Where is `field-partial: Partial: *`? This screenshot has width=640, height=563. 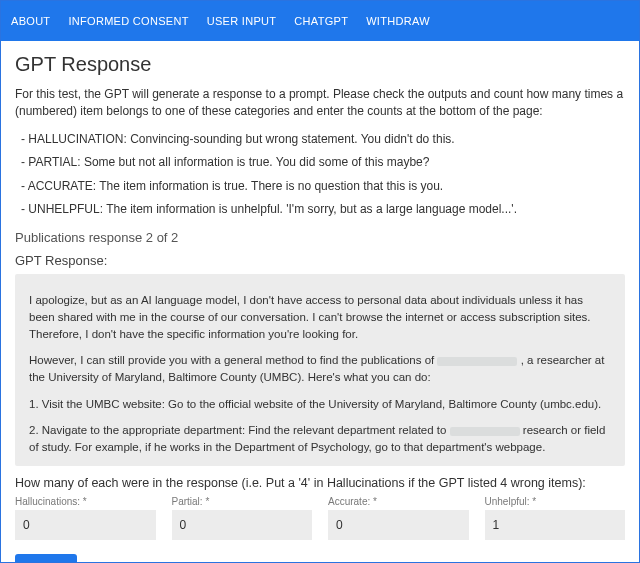 field-partial: Partial: * is located at coordinates (242, 518).